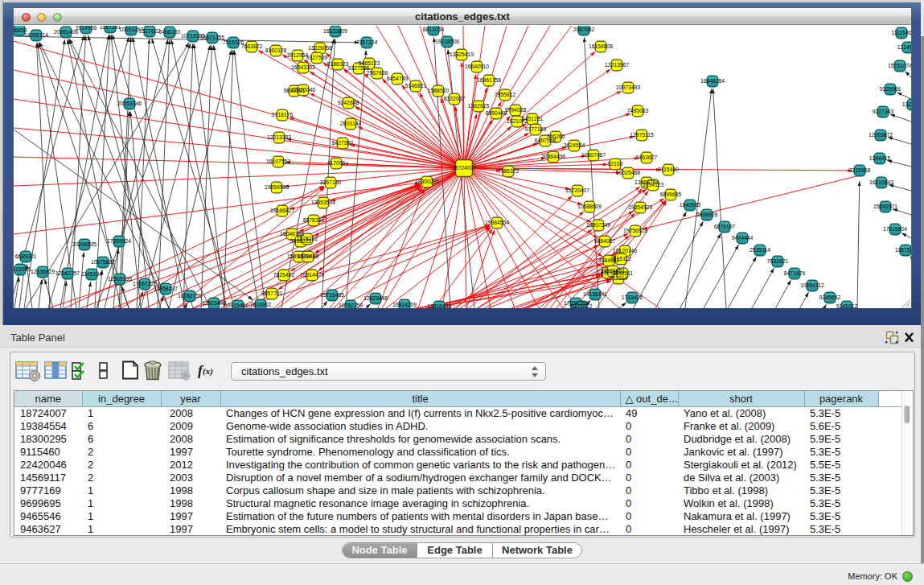  Describe the element at coordinates (904, 47) in the screenshot. I see `svg-text: 1214906` at that location.